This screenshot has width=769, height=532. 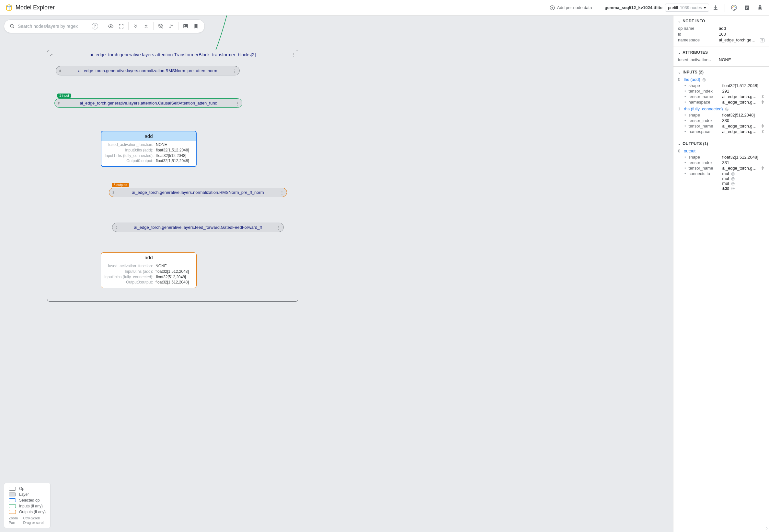 What do you see at coordinates (121, 26) in the screenshot?
I see `fit-icon` at bounding box center [121, 26].